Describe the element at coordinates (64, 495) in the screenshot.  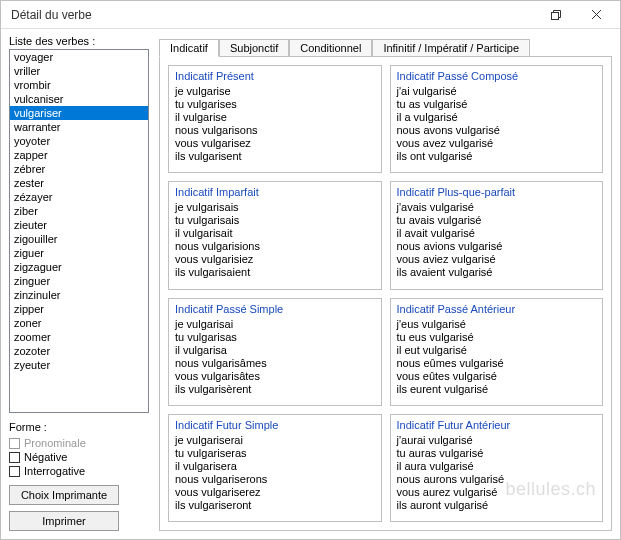
I see `printer-choice-button: Choix Imprimante` at that location.